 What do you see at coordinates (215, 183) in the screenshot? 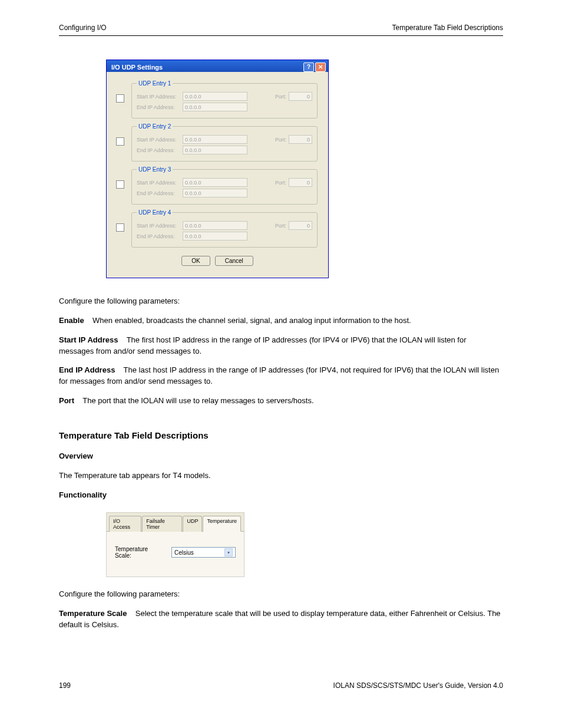
I see `entry3-start-input: 0.0.0.0` at bounding box center [215, 183].